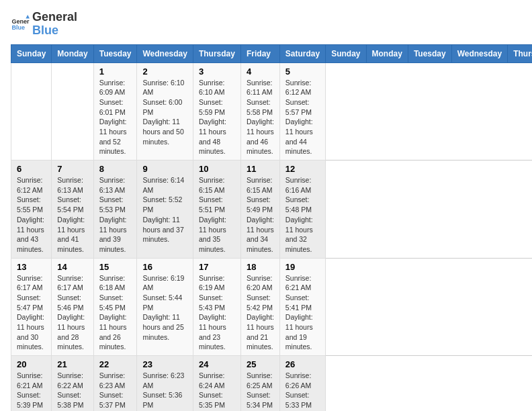 The height and width of the screenshot is (411, 532). Describe the element at coordinates (116, 364) in the screenshot. I see `day-number: 22` at that location.